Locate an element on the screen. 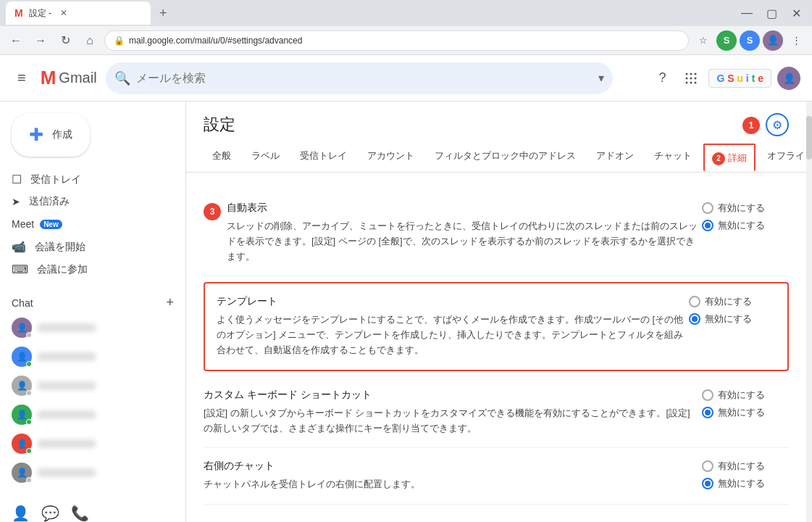 This screenshot has height=522, width=812. scrollbar-thumb is located at coordinates (809, 138).